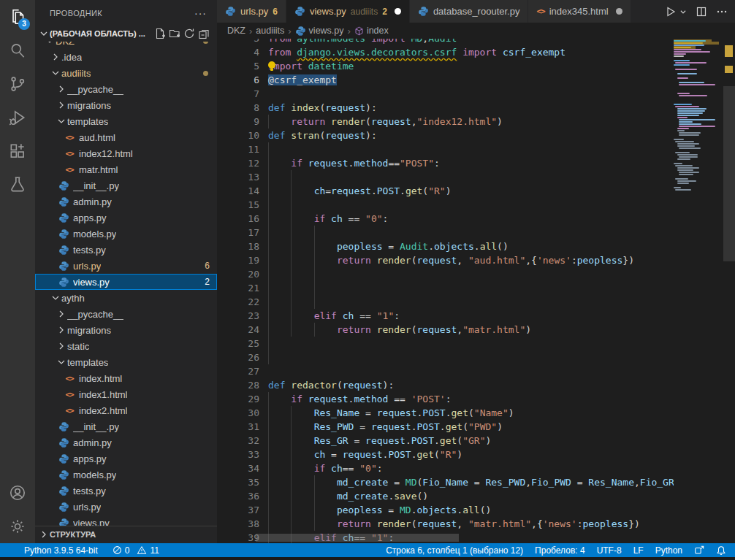 This screenshot has height=560, width=735. What do you see at coordinates (446, 426) in the screenshot?
I see `code-line: 31 Res_PWD = request.POST.get("PWD")` at bounding box center [446, 426].